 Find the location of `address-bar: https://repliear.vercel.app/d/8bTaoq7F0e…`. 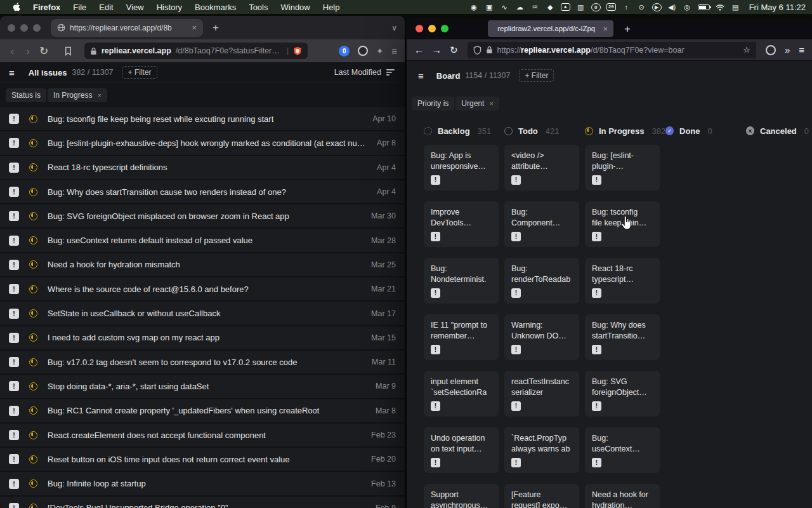

address-bar: https://repliear.vercel.app/d/8bTaoq7F0e… is located at coordinates (612, 50).